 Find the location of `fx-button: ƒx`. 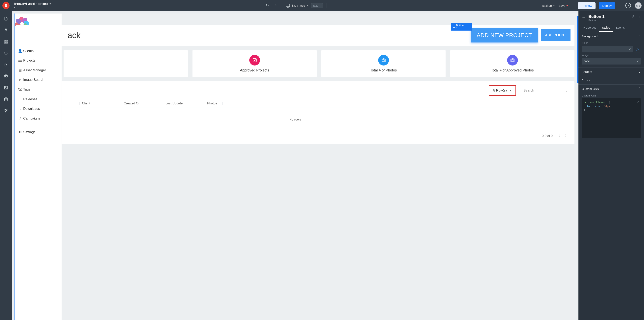

fx-button: ƒx is located at coordinates (638, 49).